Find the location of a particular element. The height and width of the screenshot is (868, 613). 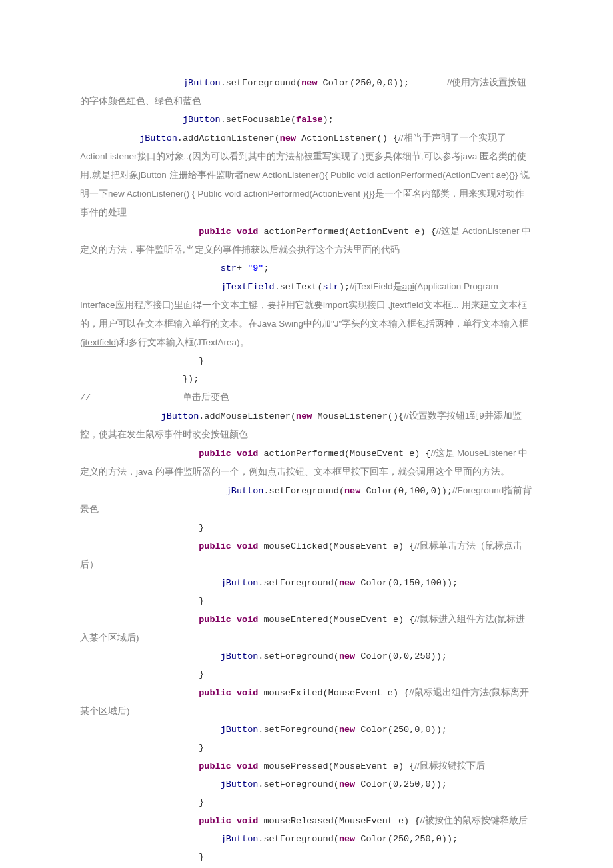

code-line: jButton.setFocusable(false); is located at coordinates (306, 120).